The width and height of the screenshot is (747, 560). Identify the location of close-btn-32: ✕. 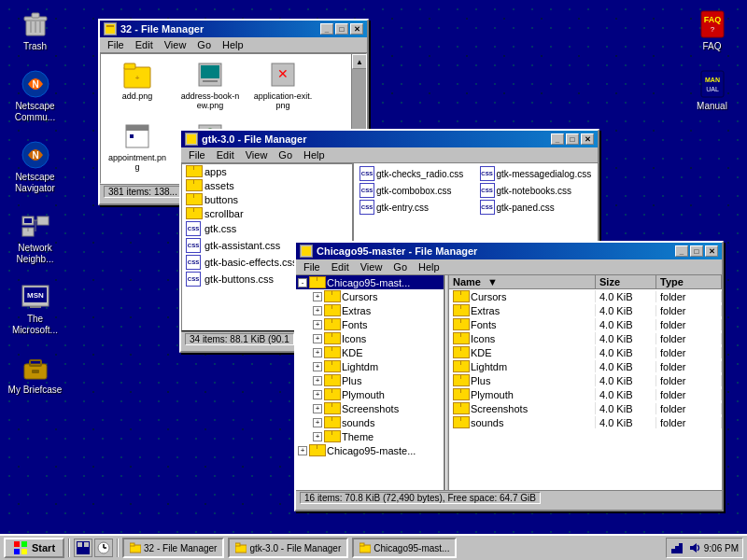
(357, 29).